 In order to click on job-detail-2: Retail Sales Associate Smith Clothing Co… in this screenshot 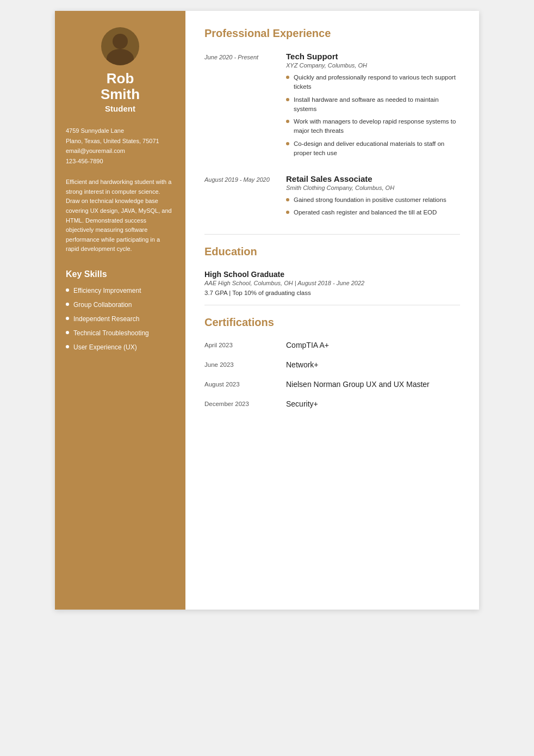, I will do `click(373, 198)`.